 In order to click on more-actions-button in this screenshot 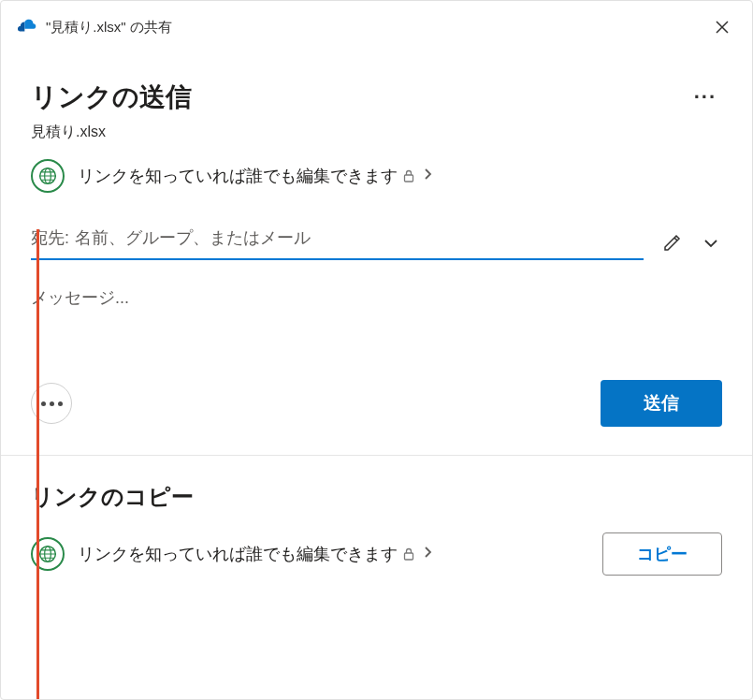, I will do `click(51, 403)`.